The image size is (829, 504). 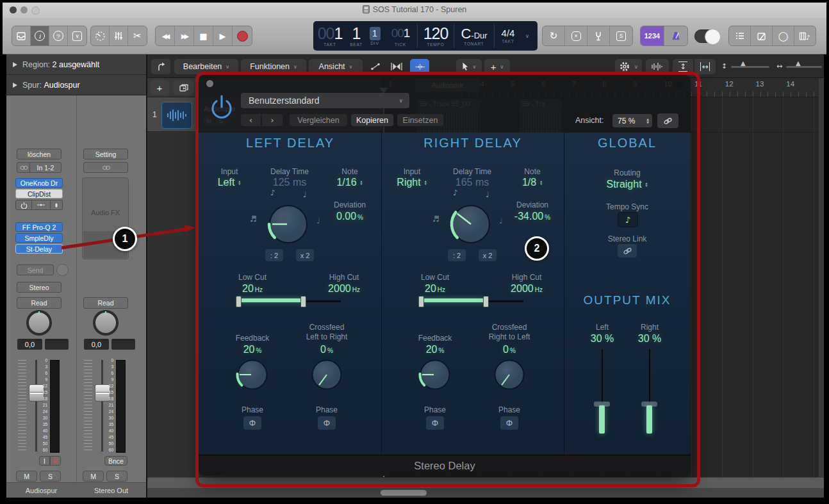 I want to click on routing-select: Straight▲▼, so click(x=627, y=184).